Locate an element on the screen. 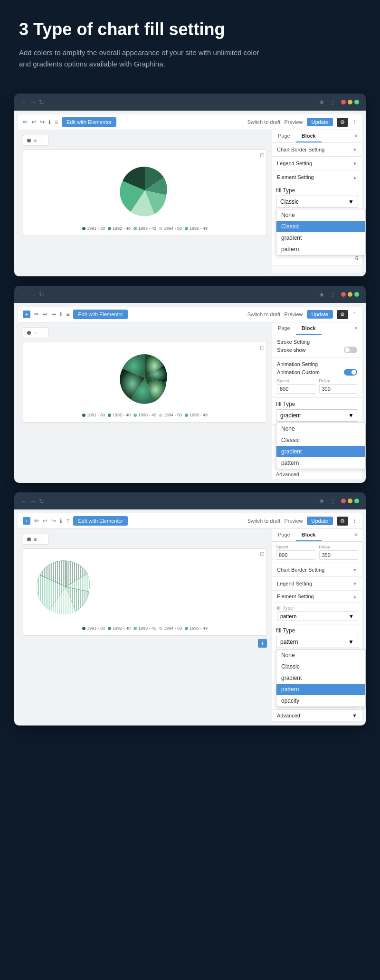 This screenshot has height=980, width=380. undo-icon: ↩ is located at coordinates (34, 122).